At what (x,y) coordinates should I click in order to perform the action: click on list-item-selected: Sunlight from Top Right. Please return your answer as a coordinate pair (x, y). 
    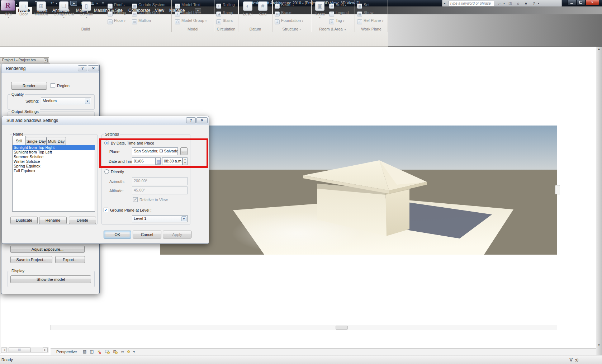
    Looking at the image, I should click on (54, 148).